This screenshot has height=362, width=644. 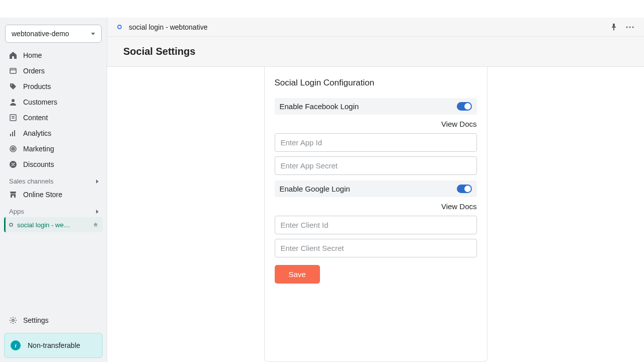 What do you see at coordinates (315, 189) in the screenshot?
I see `google-toggle-label: Enable Google Login` at bounding box center [315, 189].